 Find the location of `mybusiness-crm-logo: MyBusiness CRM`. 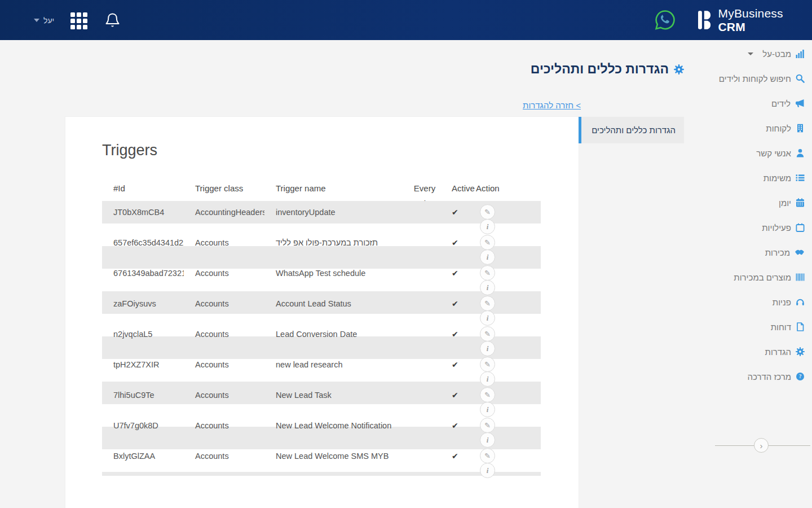

mybusiness-crm-logo: MyBusiness CRM is located at coordinates (755, 20).